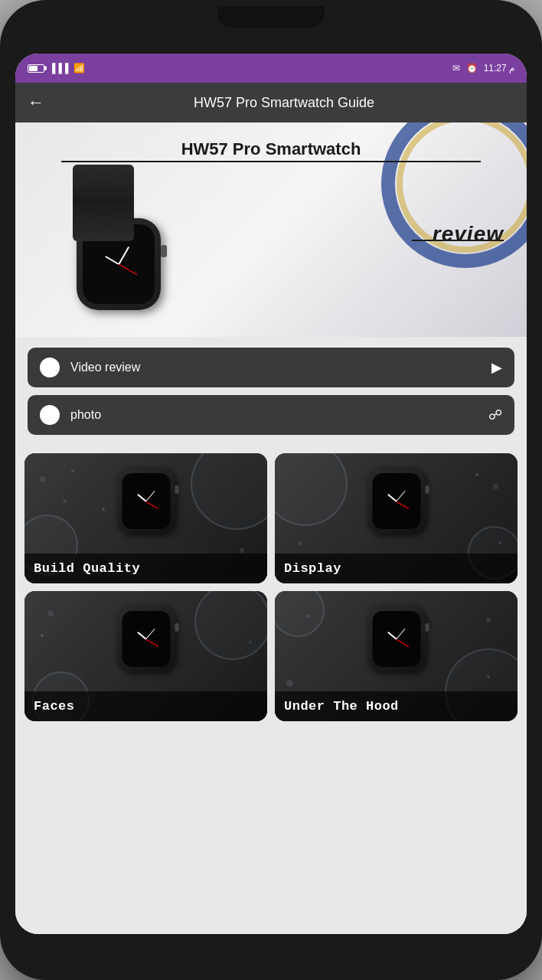 This screenshot has width=542, height=980. What do you see at coordinates (397, 518) in the screenshot?
I see `display-card: Display` at bounding box center [397, 518].